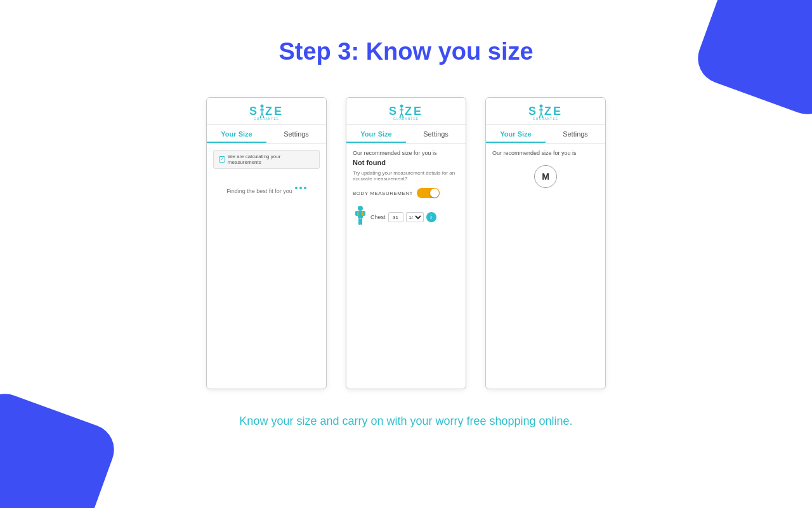 The height and width of the screenshot is (508, 812). What do you see at coordinates (383, 193) in the screenshot?
I see `toggle-label: BODY MEASUREMENT` at bounding box center [383, 193].